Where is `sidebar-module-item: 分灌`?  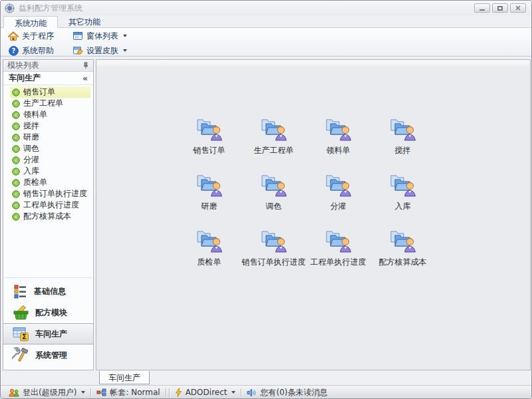
sidebar-module-item: 分灌 is located at coordinates (51, 160).